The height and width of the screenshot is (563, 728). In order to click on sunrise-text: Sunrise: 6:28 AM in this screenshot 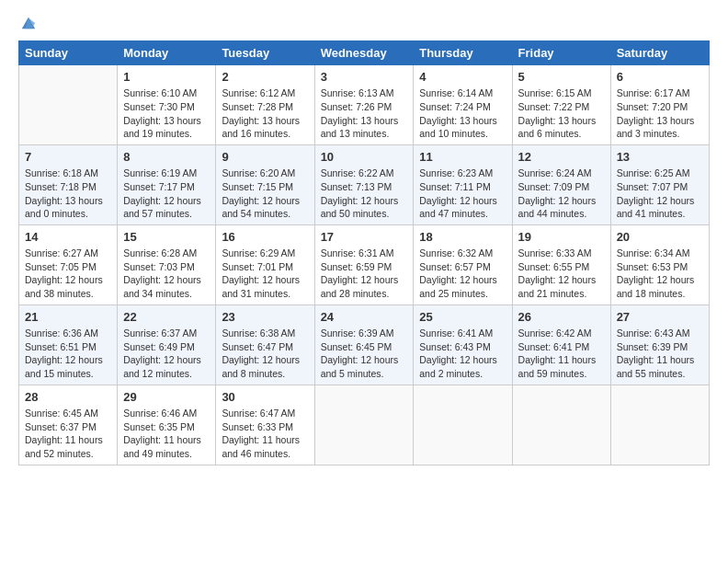, I will do `click(166, 254)`.